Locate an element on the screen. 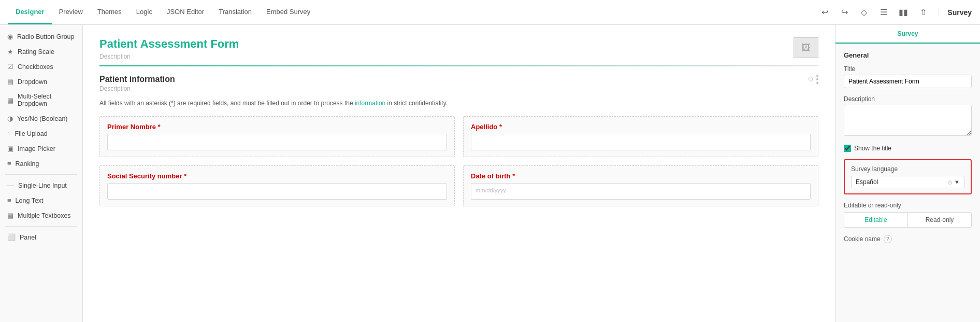 The height and width of the screenshot is (322, 980). property-group-title: Title is located at coordinates (907, 77).